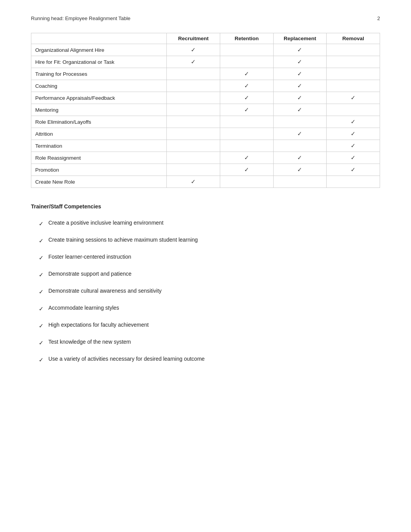 This screenshot has height=532, width=411. I want to click on table-cell-label: Organizational Alignment Hire, so click(99, 50).